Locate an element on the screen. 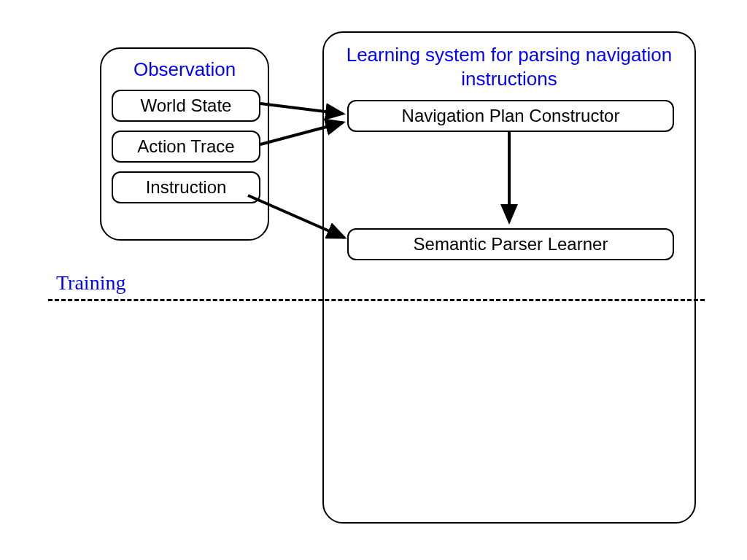 Image resolution: width=747 pixels, height=560 pixels. action-trace-box: Action Trace is located at coordinates (186, 147).